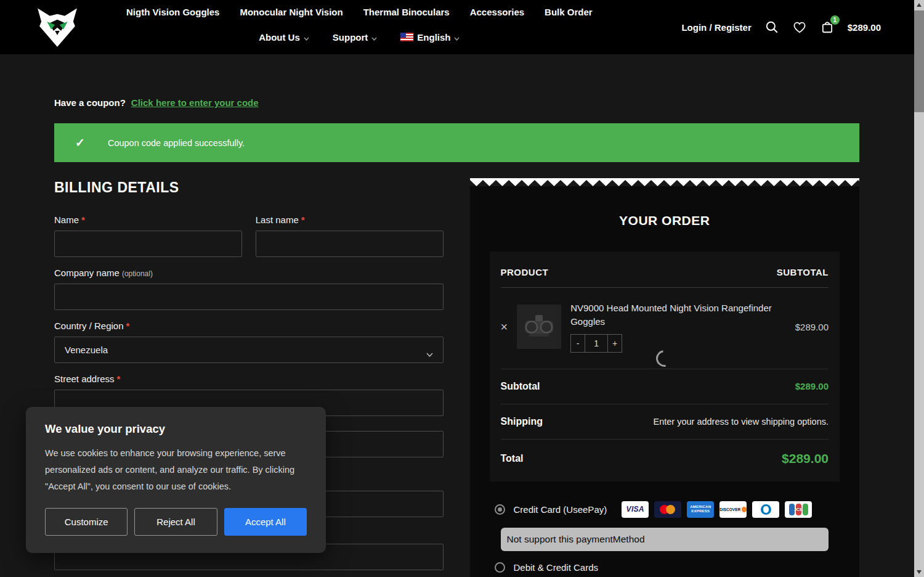  Describe the element at coordinates (489, 102) in the screenshot. I see `coupon-row: Have a coupon? Click here to enter your …` at that location.